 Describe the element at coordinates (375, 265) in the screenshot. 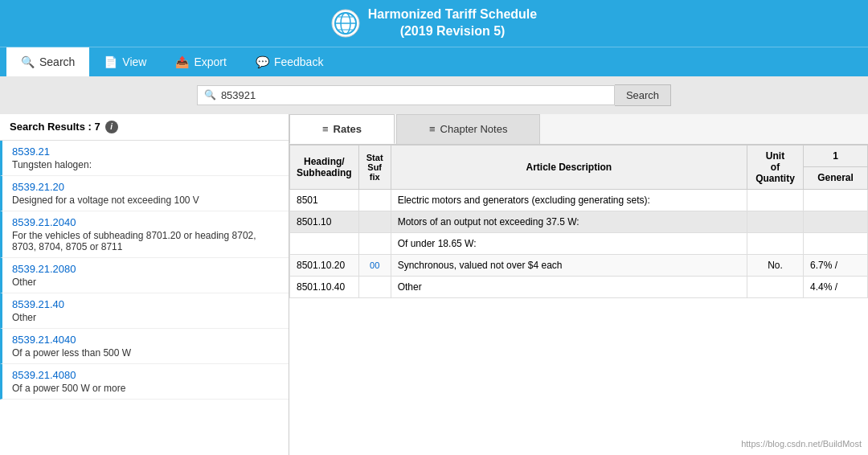

I see `cell-stat: 00` at that location.